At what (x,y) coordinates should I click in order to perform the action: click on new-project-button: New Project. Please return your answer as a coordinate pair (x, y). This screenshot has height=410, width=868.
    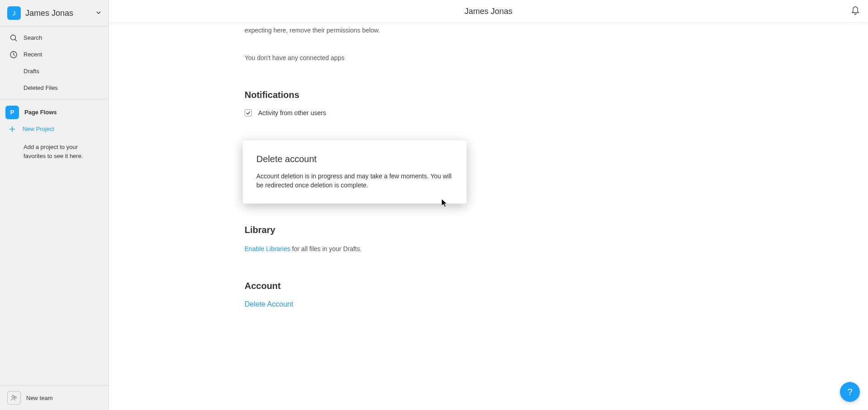
    Looking at the image, I should click on (54, 129).